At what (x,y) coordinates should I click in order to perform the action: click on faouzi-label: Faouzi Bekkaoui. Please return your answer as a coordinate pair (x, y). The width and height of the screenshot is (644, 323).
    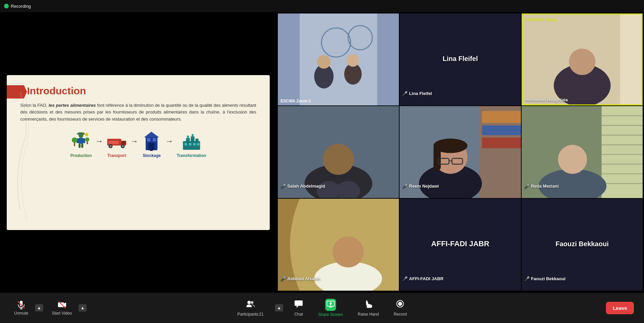
    Looking at the image, I should click on (548, 279).